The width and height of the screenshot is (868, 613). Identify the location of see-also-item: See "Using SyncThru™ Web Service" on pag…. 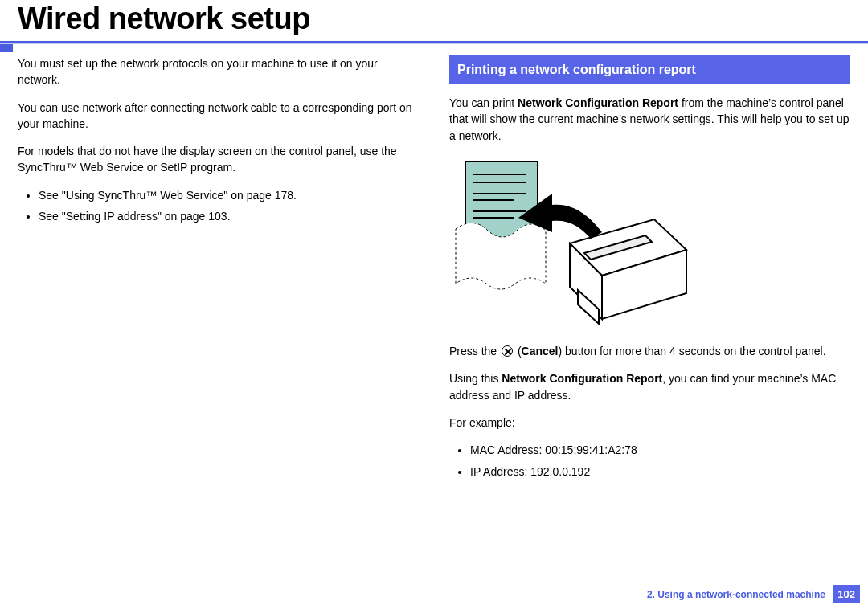
(228, 195).